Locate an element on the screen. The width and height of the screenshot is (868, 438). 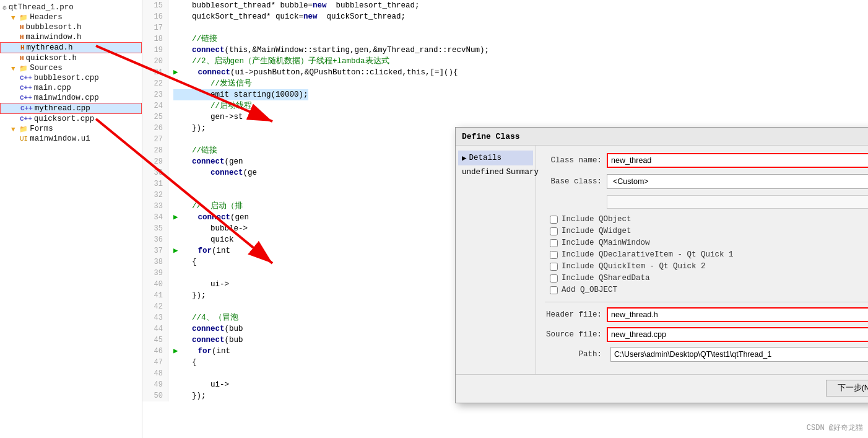
sidebar-item-mainwindow-cpp: C++mainwindow.cpp is located at coordinates (71, 98).